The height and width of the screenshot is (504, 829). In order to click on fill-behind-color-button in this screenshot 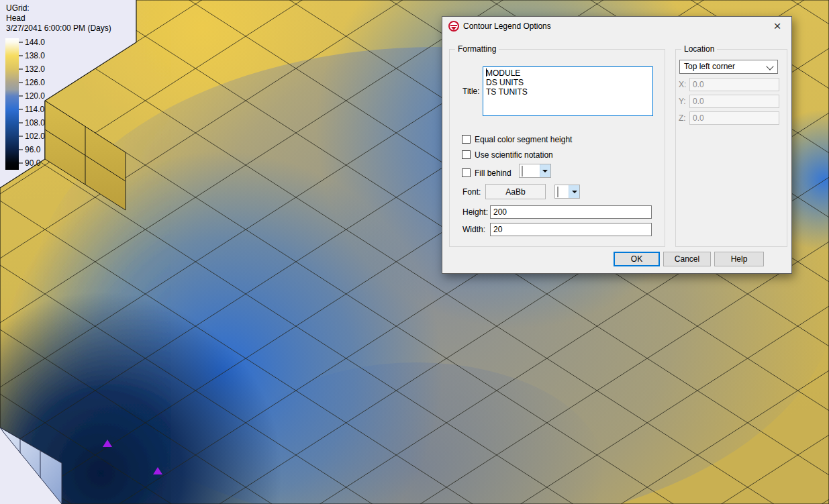, I will do `click(535, 170)`.